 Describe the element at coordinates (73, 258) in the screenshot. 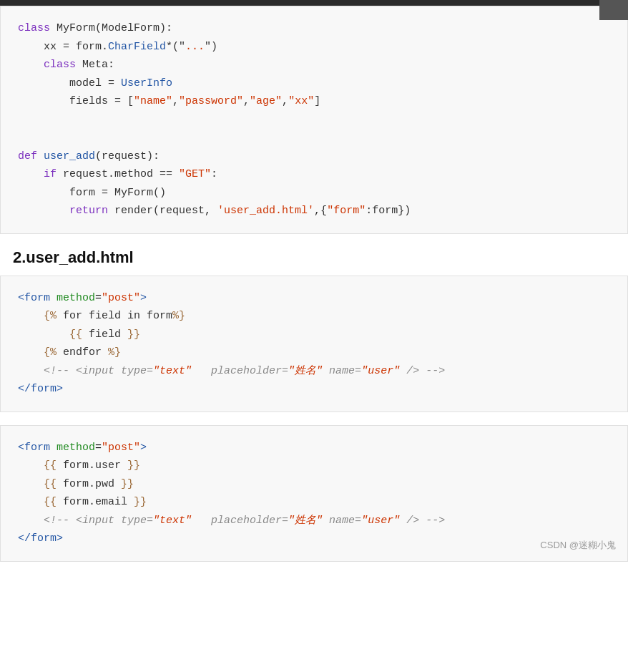

I see `section-heading-text: 2.user_add.html` at that location.